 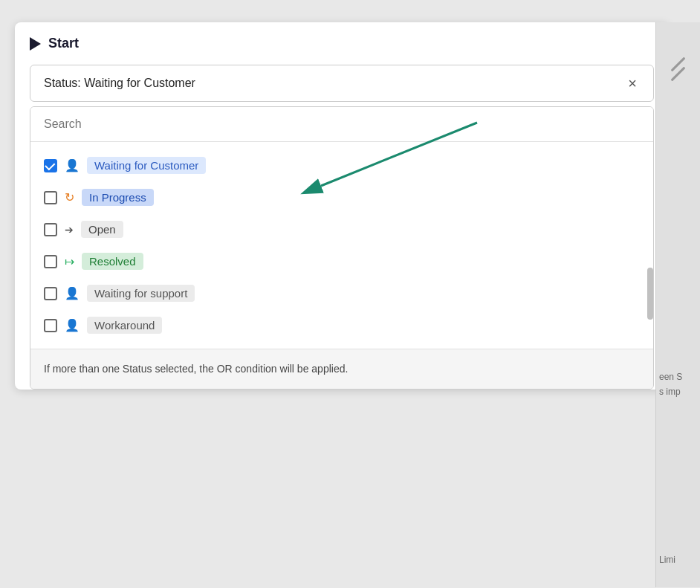 I want to click on checkbox-resolved, so click(x=51, y=262).